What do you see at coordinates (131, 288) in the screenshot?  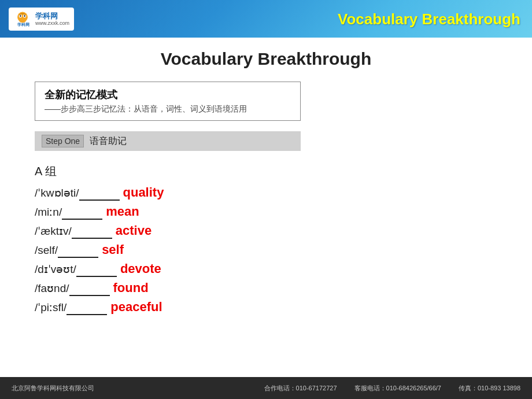 I see `answer-5: found` at bounding box center [131, 288].